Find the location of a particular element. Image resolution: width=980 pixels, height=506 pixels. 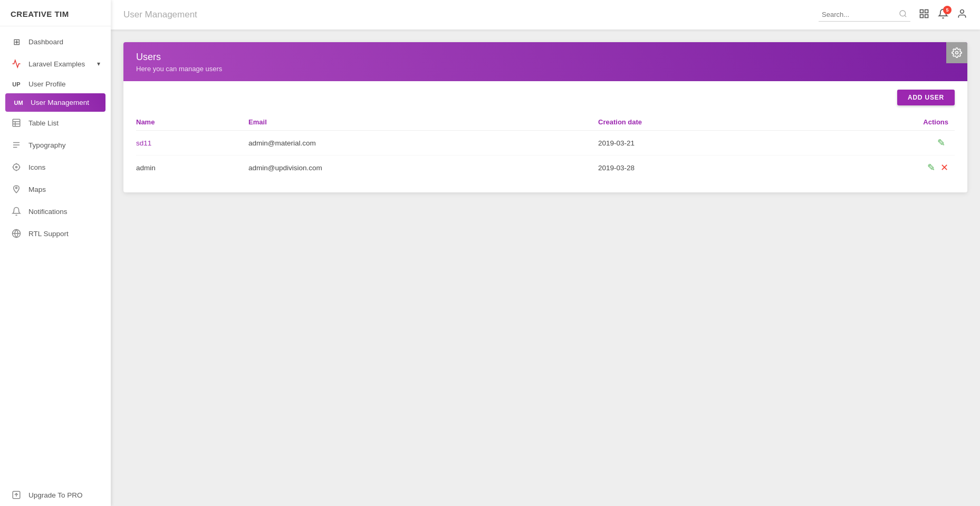

search-input is located at coordinates (859, 15).